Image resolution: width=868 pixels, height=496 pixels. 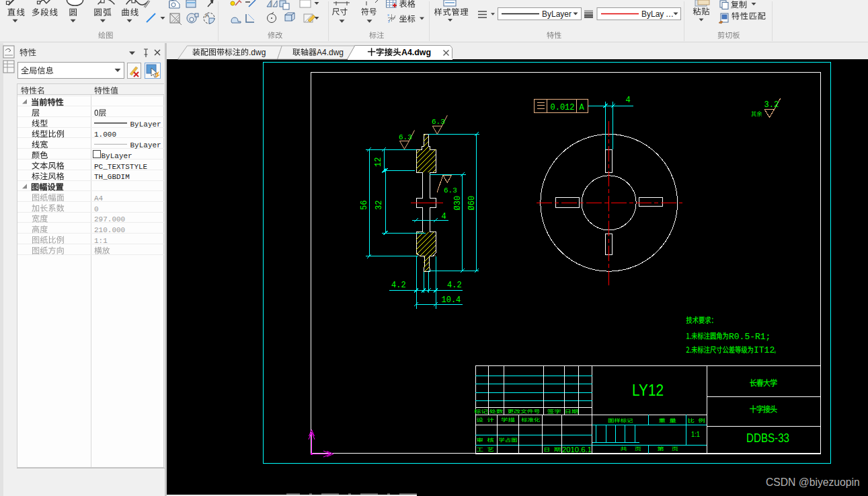 What do you see at coordinates (764, 350) in the screenshot?
I see `svg-text: IT12` at bounding box center [764, 350].